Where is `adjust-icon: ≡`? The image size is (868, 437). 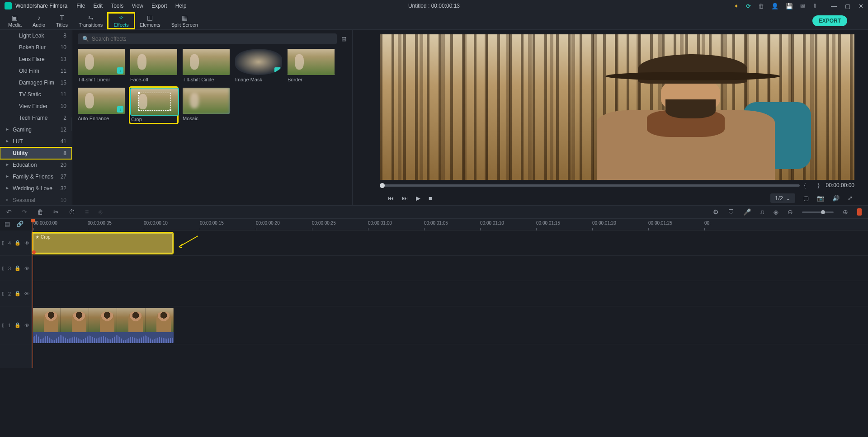 adjust-icon: ≡ is located at coordinates (87, 212).